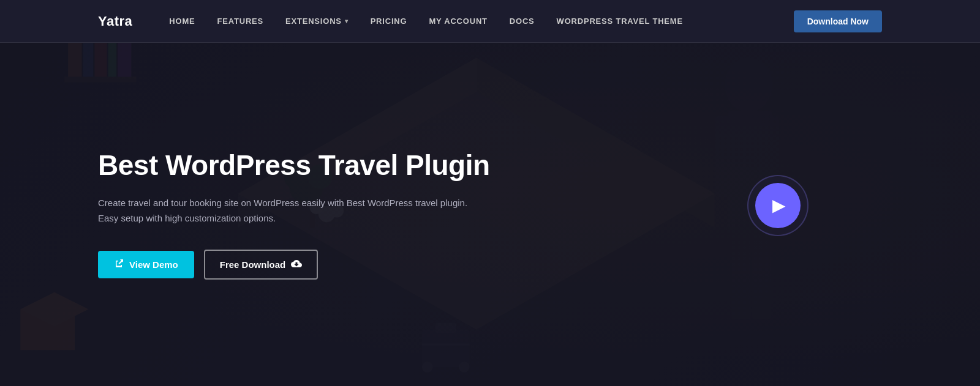  What do you see at coordinates (778, 206) in the screenshot?
I see `play-button-outer: ▶` at bounding box center [778, 206].